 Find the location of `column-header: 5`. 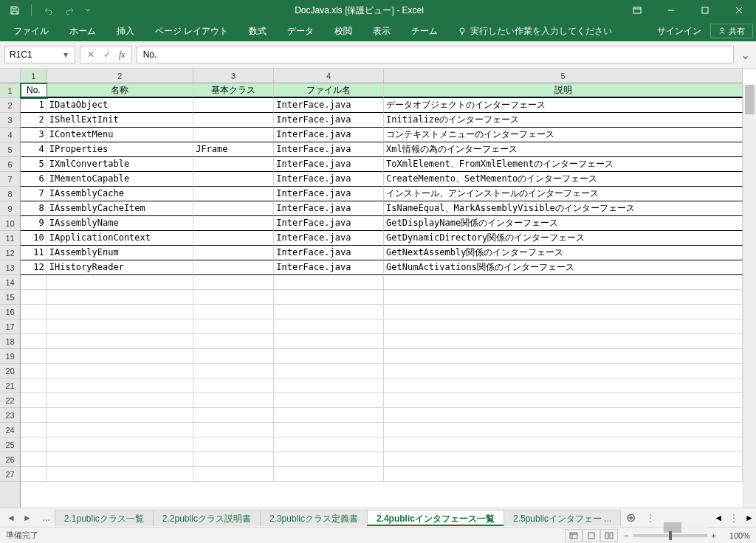

column-header: 5 is located at coordinates (563, 75).